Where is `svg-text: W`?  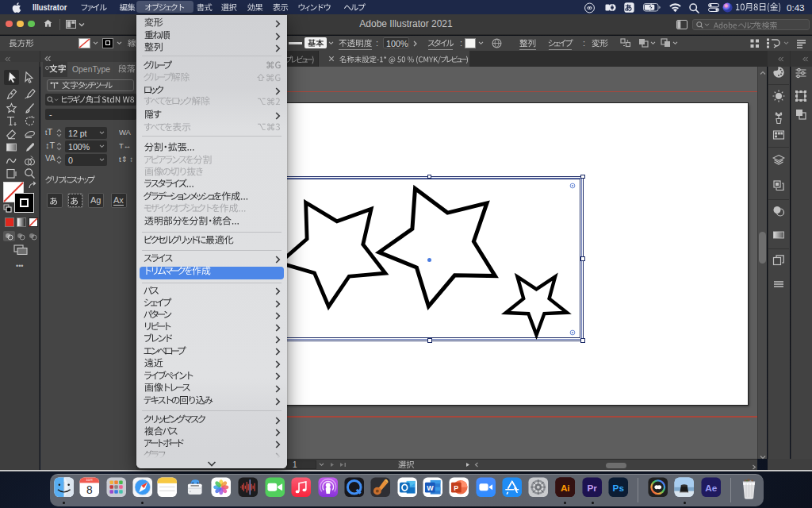
svg-text: W is located at coordinates (430, 488).